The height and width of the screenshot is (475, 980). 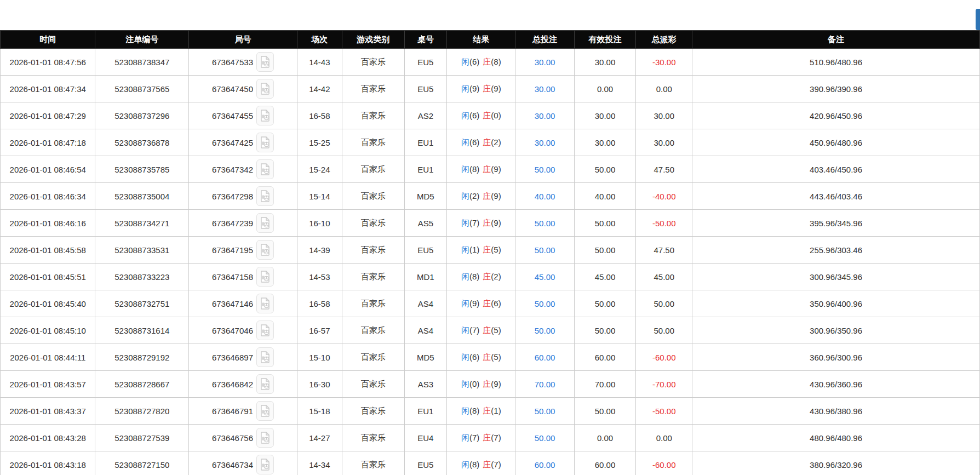 What do you see at coordinates (142, 385) in the screenshot?
I see `bet-id-cell: 523088728667` at bounding box center [142, 385].